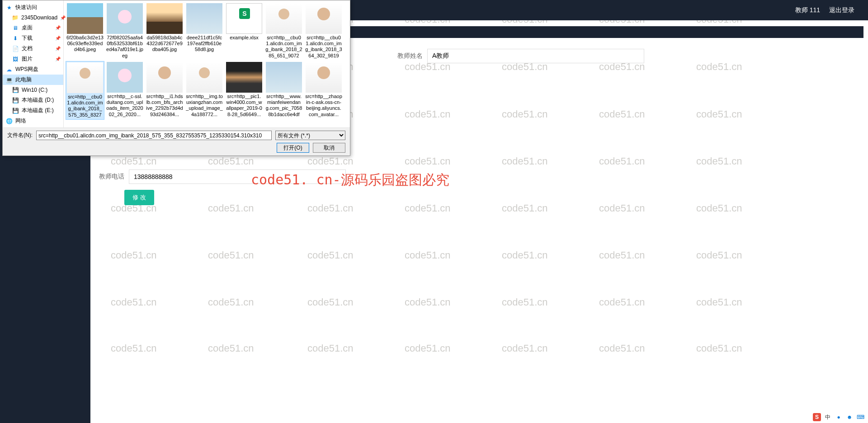 The image size is (868, 423). What do you see at coordinates (125, 31) in the screenshot?
I see `file-item: 72f082025aafa40fb532533bf61bed4a7af019e1…` at bounding box center [125, 31].